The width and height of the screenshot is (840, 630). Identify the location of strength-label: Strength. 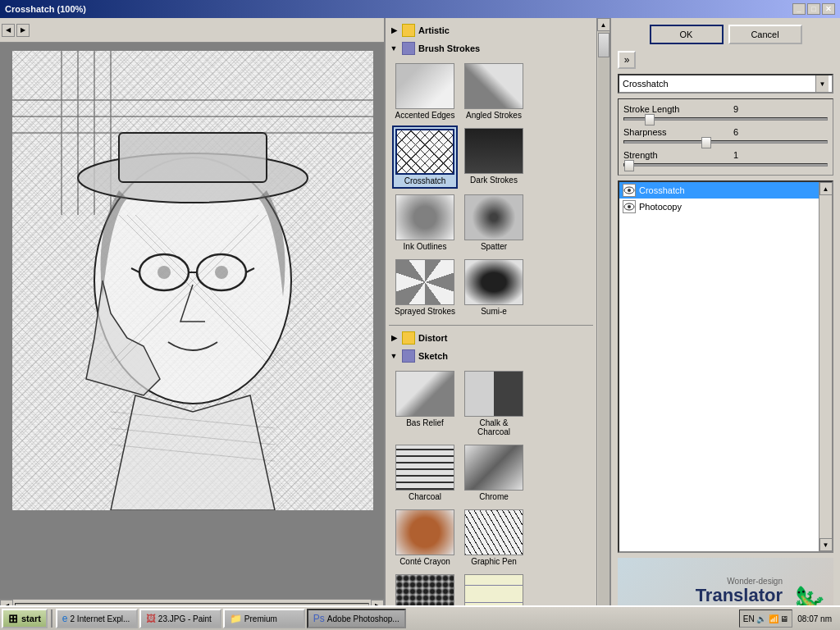
(669, 155).